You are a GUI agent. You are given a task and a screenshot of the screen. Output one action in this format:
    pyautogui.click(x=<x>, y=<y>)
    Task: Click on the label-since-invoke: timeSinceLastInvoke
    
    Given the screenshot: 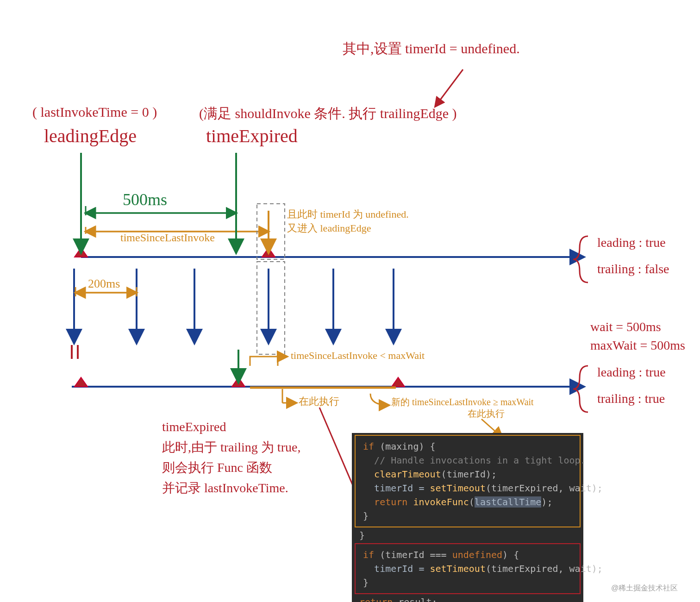 What is the action you would take?
    pyautogui.click(x=168, y=238)
    